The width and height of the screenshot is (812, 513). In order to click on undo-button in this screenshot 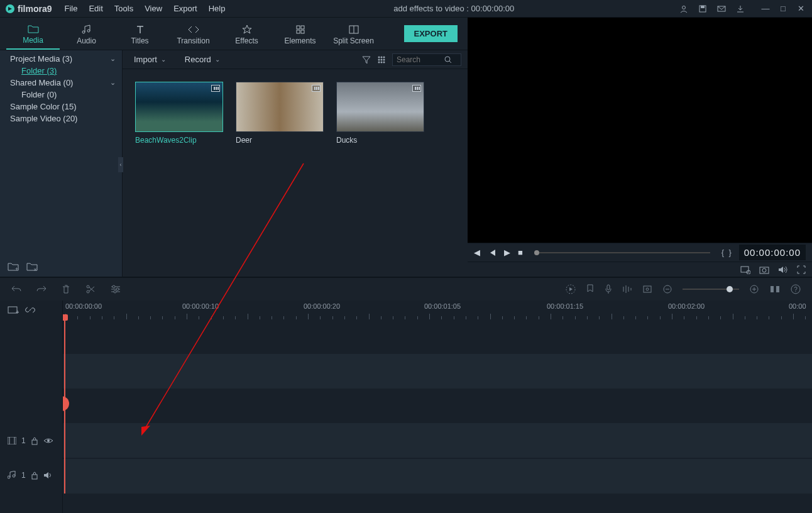, I will do `click(16, 289)`.